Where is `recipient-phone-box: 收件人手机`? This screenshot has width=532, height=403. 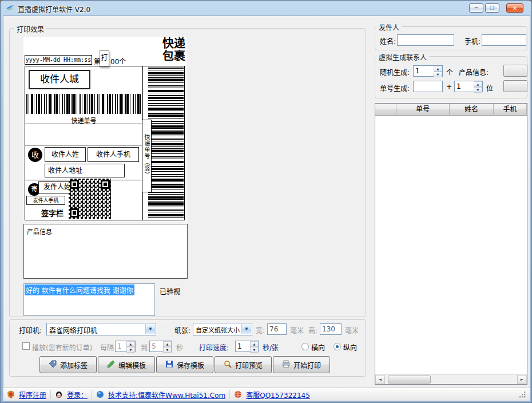 recipient-phone-box: 收件人手机 is located at coordinates (113, 155).